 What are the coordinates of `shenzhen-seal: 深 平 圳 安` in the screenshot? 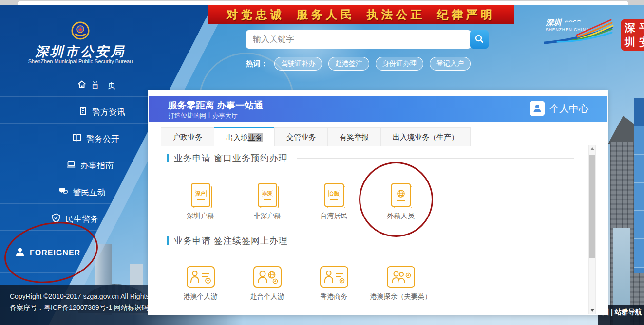 It's located at (632, 35).